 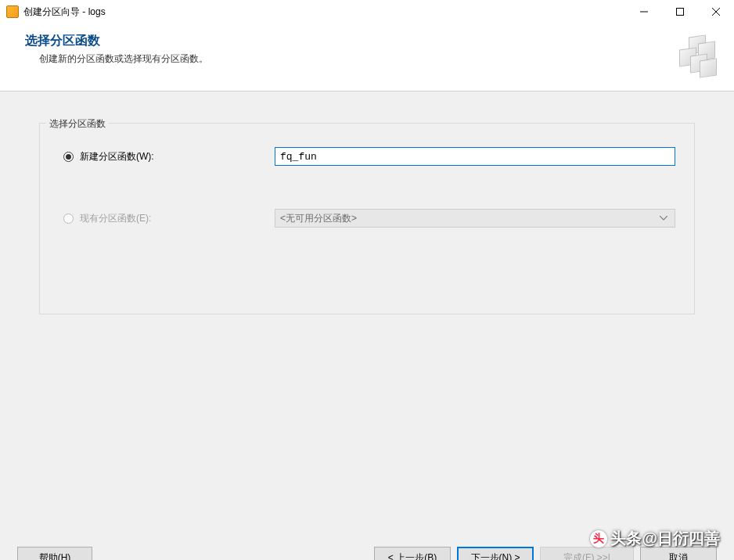 I want to click on existing-function-label: 现有分区函数(E):, so click(x=116, y=219).